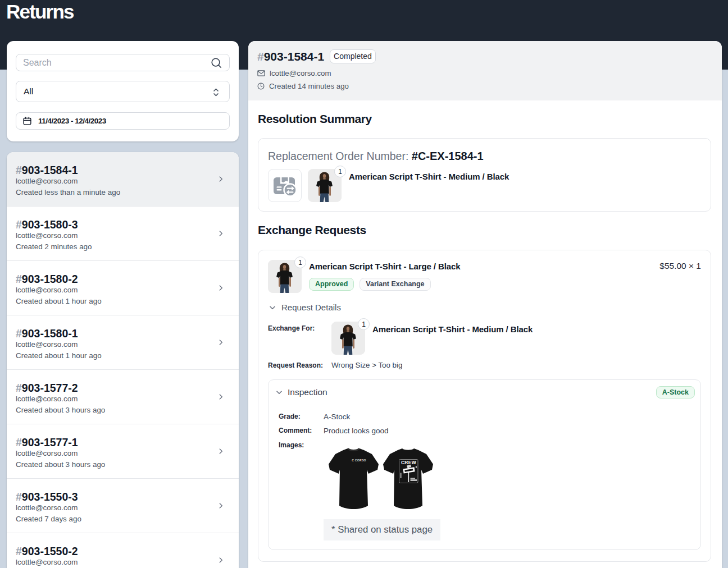  What do you see at coordinates (359, 460) in the screenshot?
I see `svg-text: C CORSO` at bounding box center [359, 460].